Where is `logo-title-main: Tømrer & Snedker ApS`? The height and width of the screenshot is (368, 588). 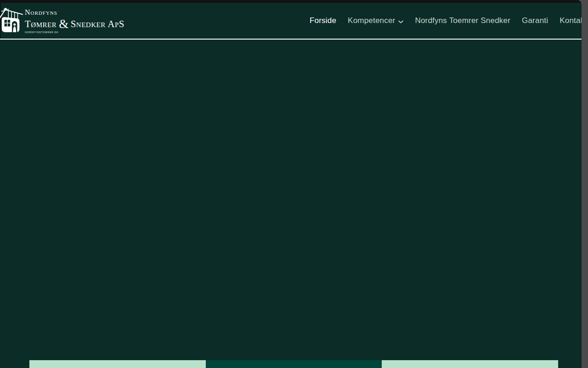 logo-title-main: Tømrer & Snedker ApS is located at coordinates (74, 23).